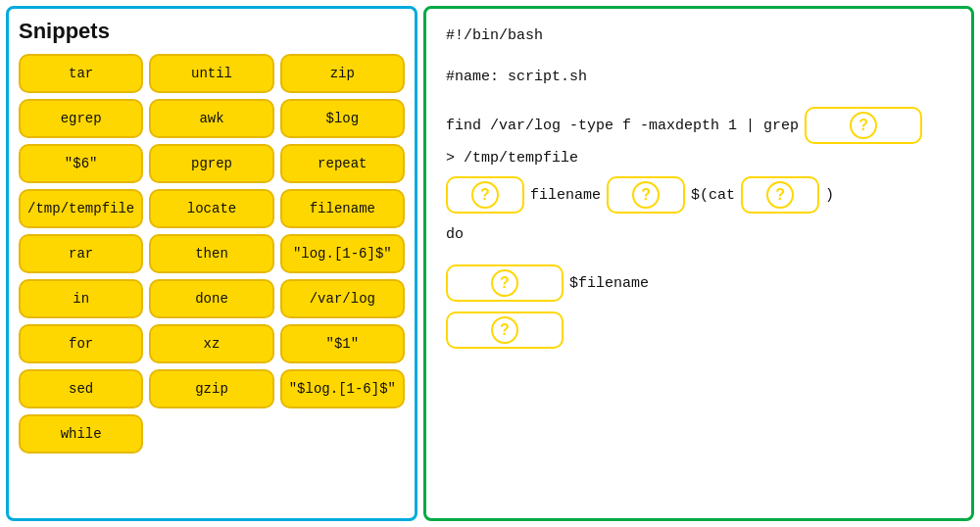 The image size is (980, 527). What do you see at coordinates (212, 31) in the screenshot?
I see `panel-title: Snippets` at bounding box center [212, 31].